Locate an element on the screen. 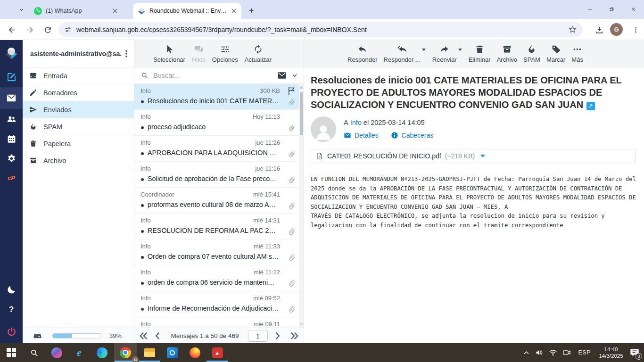  hidden-icons-chevron is located at coordinates (526, 353).